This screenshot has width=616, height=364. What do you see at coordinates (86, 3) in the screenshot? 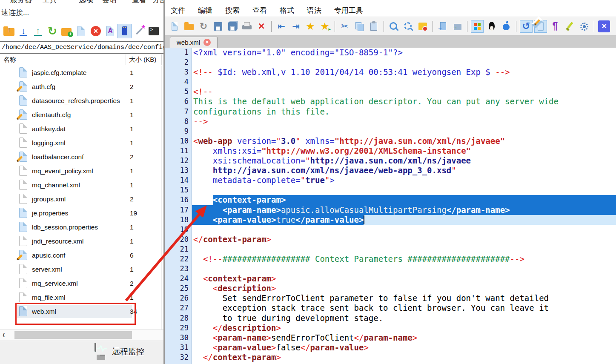
I see `left-menu-item-选项: 选项` at bounding box center [86, 3].